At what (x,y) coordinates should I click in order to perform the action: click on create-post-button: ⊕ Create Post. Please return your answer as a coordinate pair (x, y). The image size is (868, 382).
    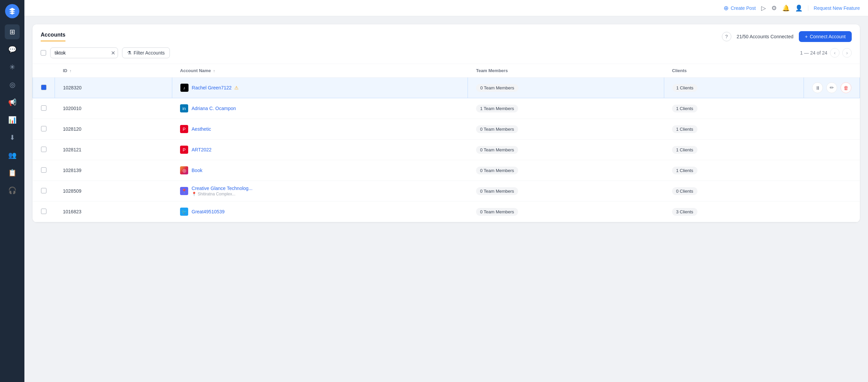
    Looking at the image, I should click on (740, 8).